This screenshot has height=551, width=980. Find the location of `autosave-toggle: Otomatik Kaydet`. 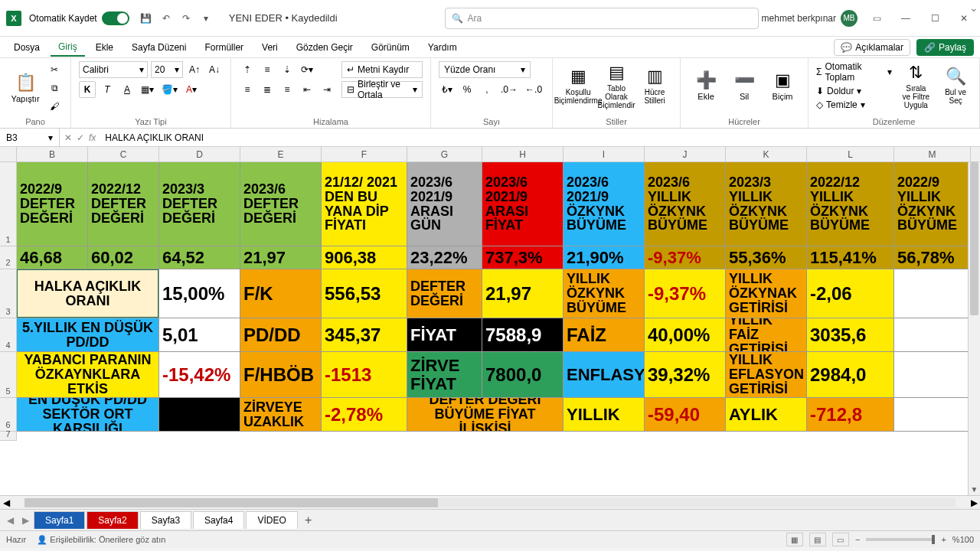

autosave-toggle: Otomatik Kaydet is located at coordinates (80, 18).